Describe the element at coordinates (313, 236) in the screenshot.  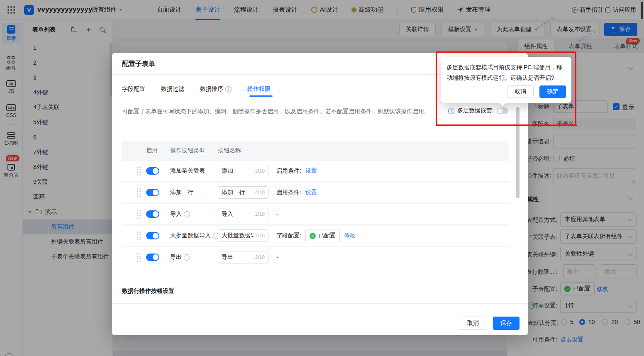
I see `check-circle-icon: ✓` at that location.